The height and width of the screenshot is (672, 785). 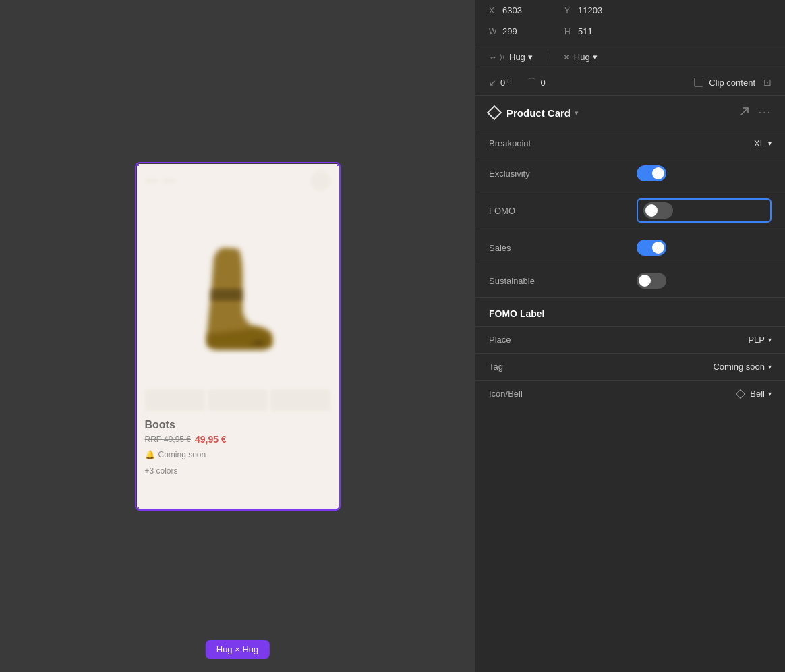 What do you see at coordinates (511, 57) in the screenshot?
I see `h-sizing-group: ↔ ⟩⟨ Hug ▾` at bounding box center [511, 57].